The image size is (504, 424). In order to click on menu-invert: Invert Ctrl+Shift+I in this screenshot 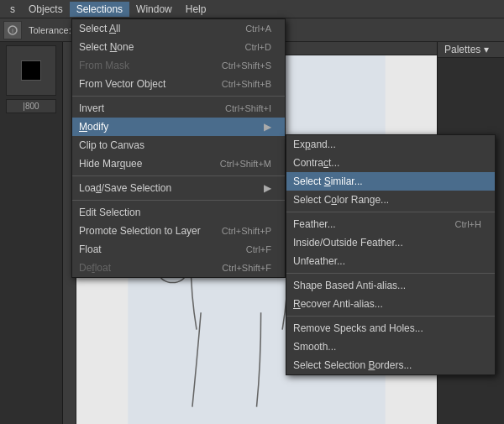, I will do `click(178, 108)`.